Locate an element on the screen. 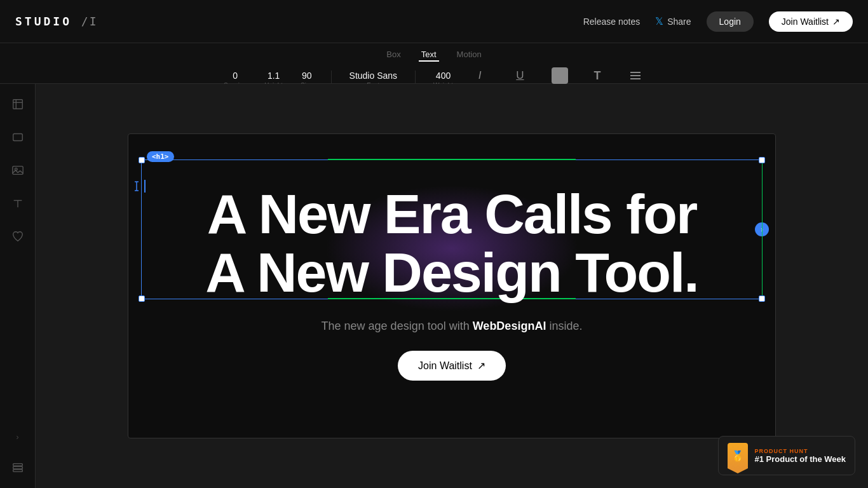 This screenshot has height=488, width=868. sidebar-collapse-button: › is located at coordinates (18, 437).